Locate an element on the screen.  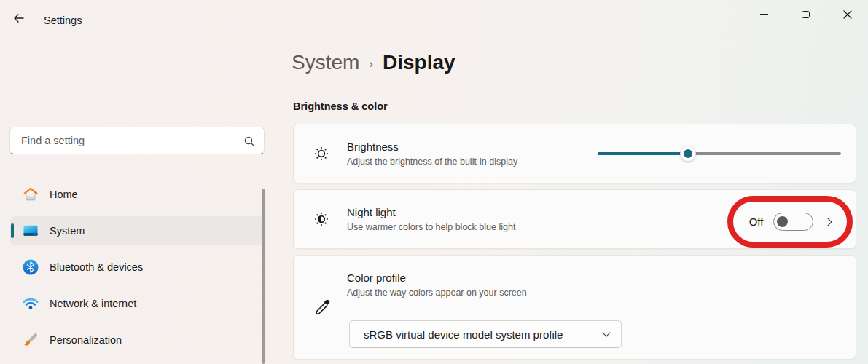
sidebar-item-network: Network & internet is located at coordinates (137, 304).